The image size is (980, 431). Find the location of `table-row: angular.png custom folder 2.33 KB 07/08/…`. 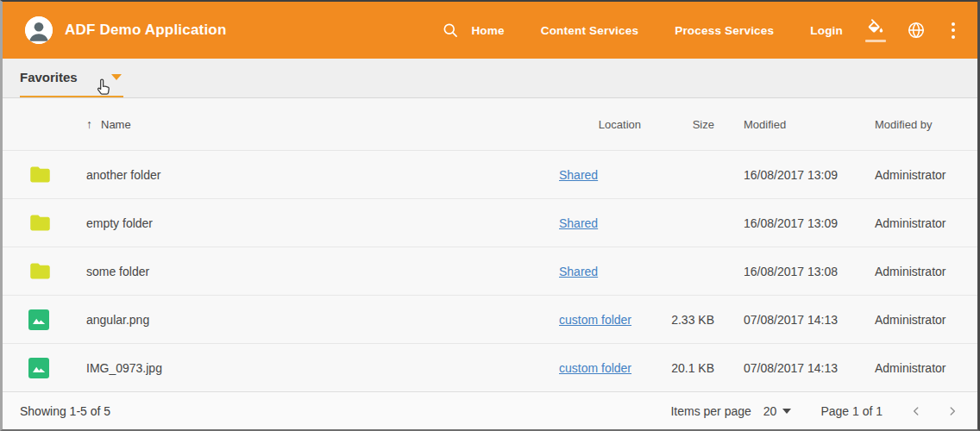

table-row: angular.png custom folder 2.33 KB 07/08/… is located at coordinates (490, 319).